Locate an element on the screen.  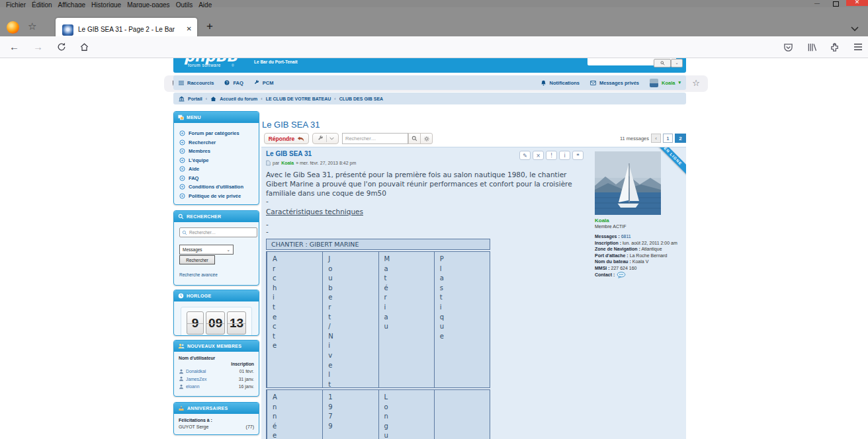
topic-search-input: Rechercher… is located at coordinates (375, 139).